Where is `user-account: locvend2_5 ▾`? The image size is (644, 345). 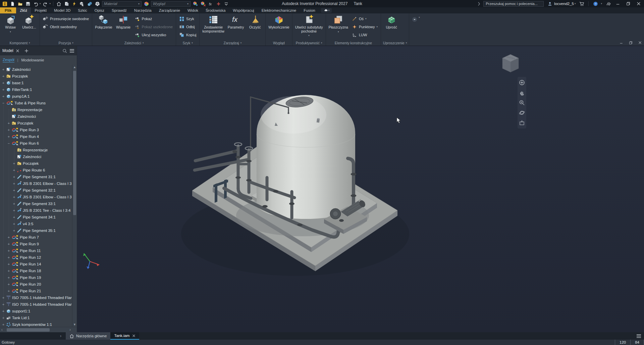
user-account: locvend2_5 ▾ is located at coordinates (561, 4).